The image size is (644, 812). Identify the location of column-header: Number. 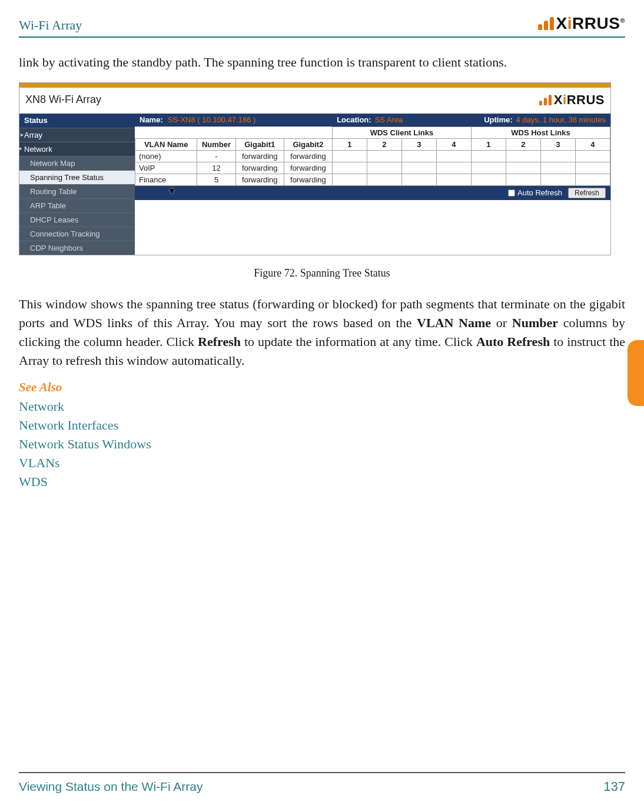
(217, 144).